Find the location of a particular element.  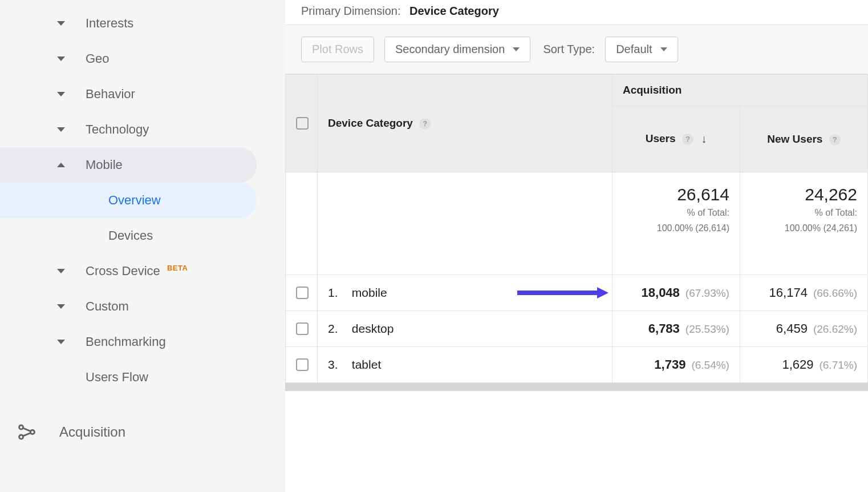

new-users-cell: 1,629(6.71%) is located at coordinates (804, 365).